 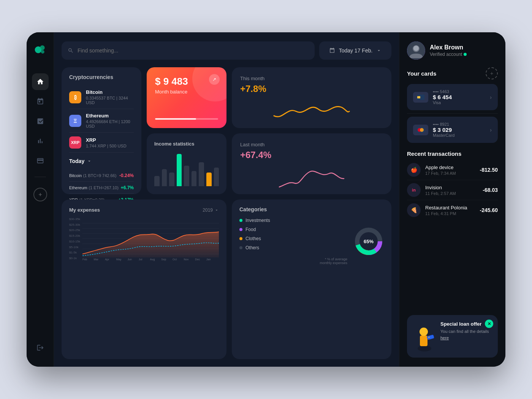 I want to click on sidebar-item-calendar, so click(x=40, y=101).